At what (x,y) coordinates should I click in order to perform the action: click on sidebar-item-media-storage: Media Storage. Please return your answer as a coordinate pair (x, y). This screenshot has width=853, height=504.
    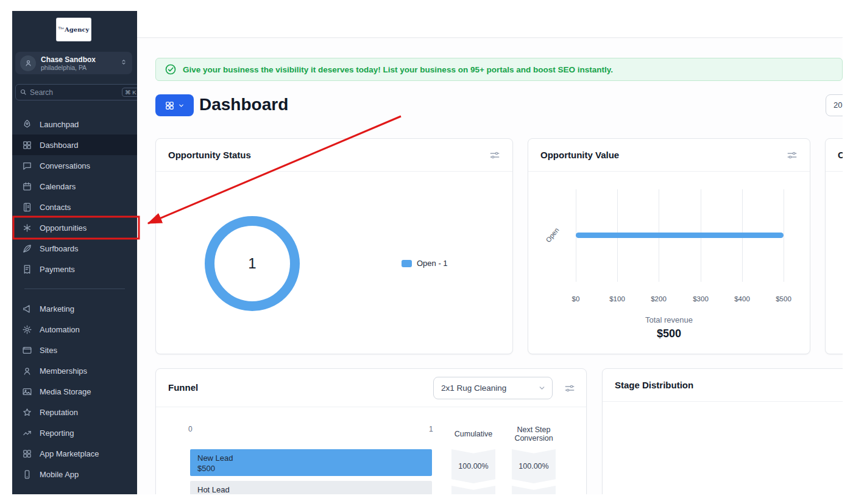
    Looking at the image, I should click on (74, 391).